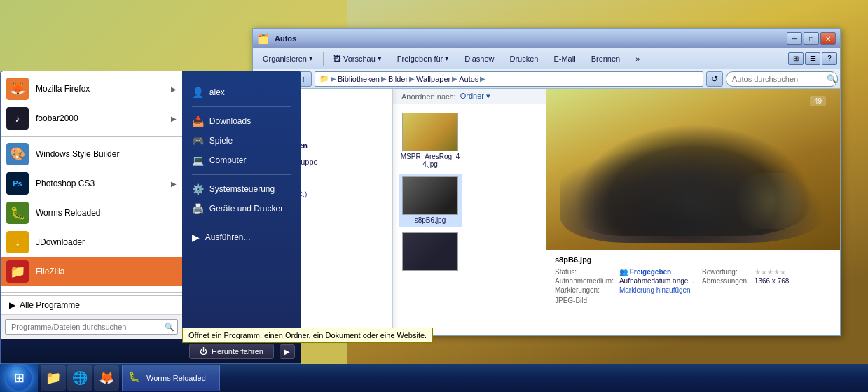 This screenshot has width=868, height=392. Describe the element at coordinates (828, 38) in the screenshot. I see `close-button: ✕` at that location.